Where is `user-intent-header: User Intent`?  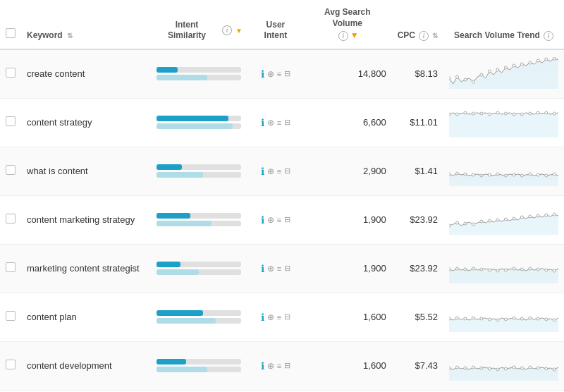 user-intent-header: User Intent is located at coordinates (276, 25).